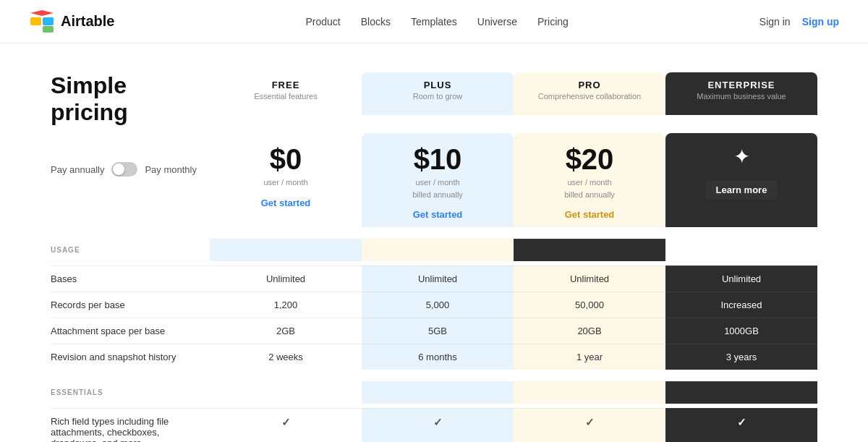  What do you see at coordinates (286, 203) in the screenshot?
I see `free-cta-button: Get started` at bounding box center [286, 203].